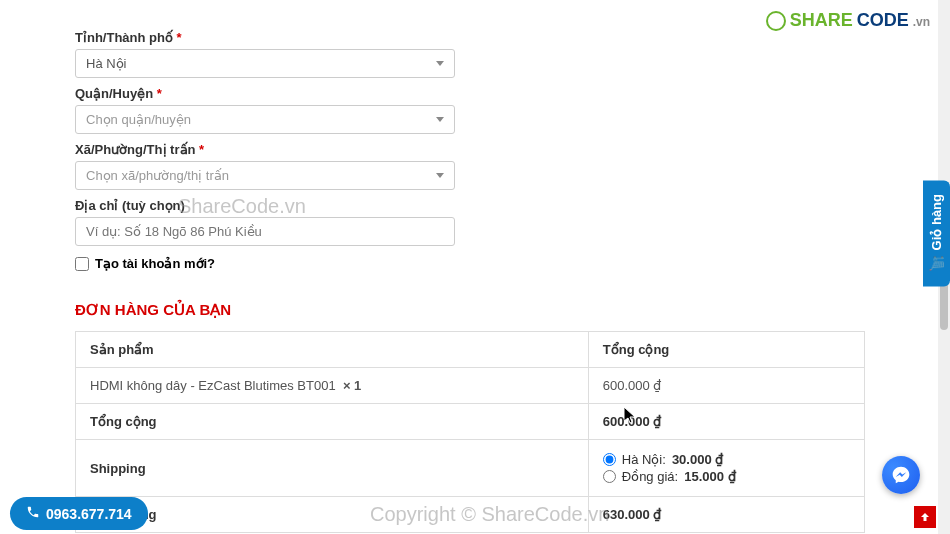  Describe the element at coordinates (848, 20) in the screenshot. I see `sharecode-logo: SHARECODE.vn` at that location.